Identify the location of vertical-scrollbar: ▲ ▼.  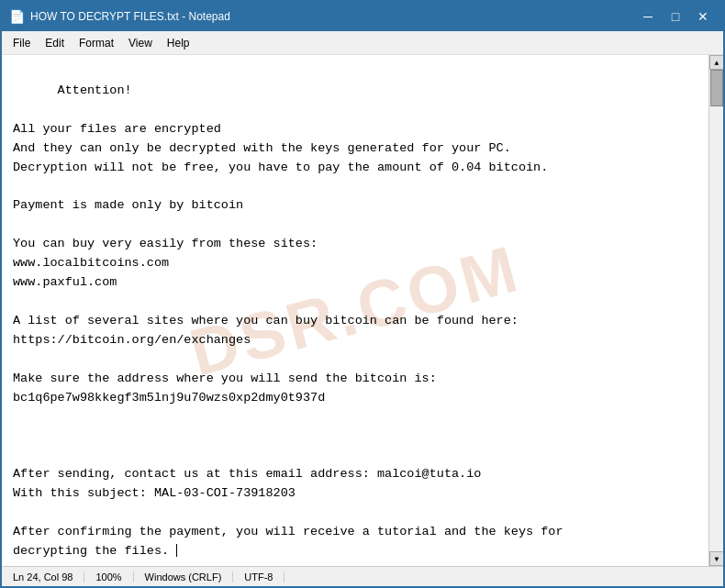
(716, 310).